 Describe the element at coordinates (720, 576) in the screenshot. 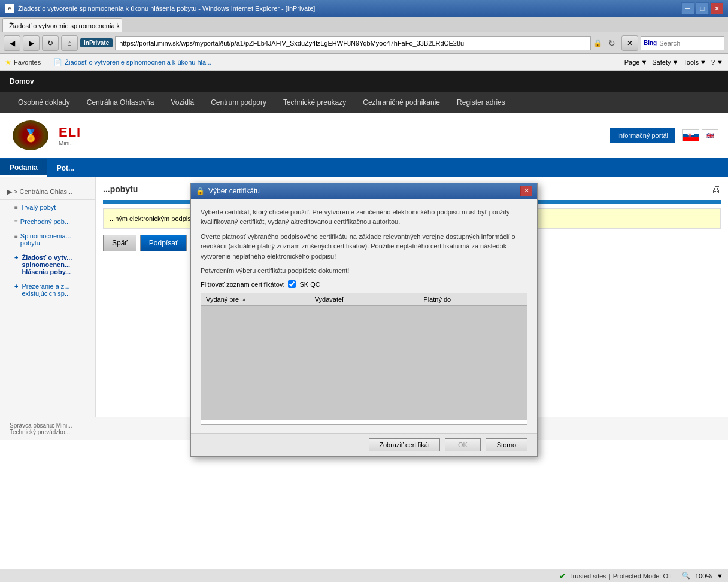

I see `zoom-dropdown-icon: ▼` at that location.